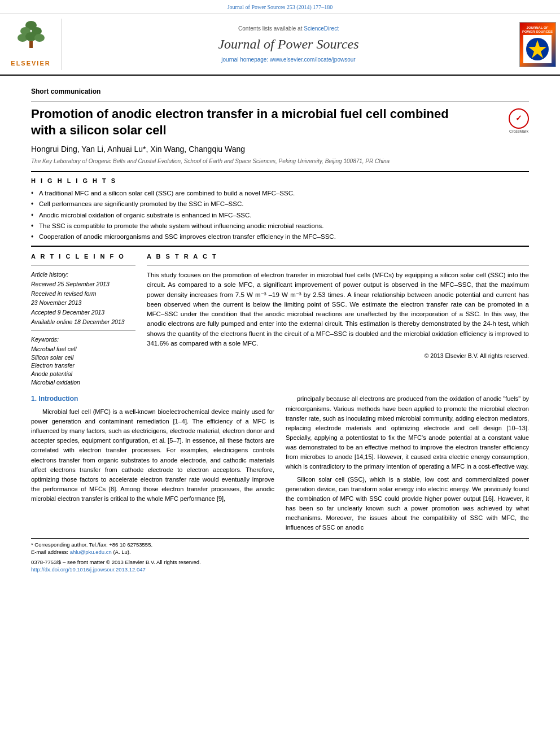  What do you see at coordinates (280, 562) in the screenshot?
I see `issn-line: 0378-7753/$ – see front matter © 2013 El…` at bounding box center [280, 562].